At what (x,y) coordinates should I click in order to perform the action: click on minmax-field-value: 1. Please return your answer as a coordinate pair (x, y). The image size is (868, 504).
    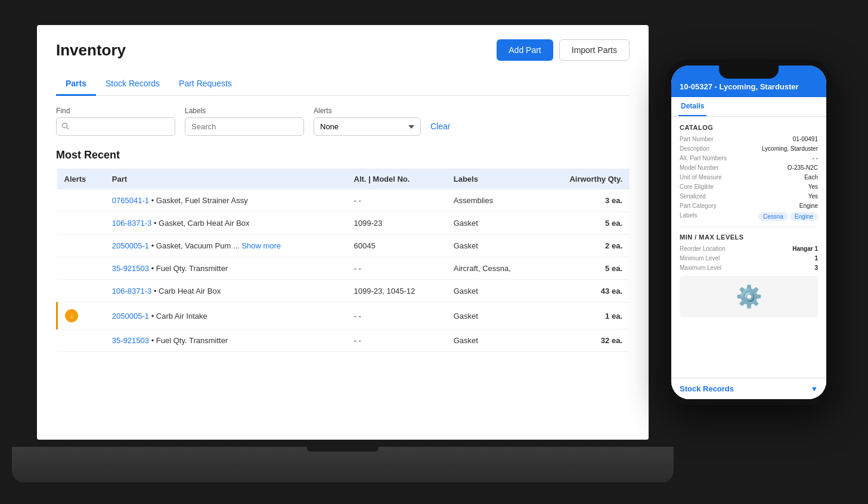
    Looking at the image, I should click on (816, 259).